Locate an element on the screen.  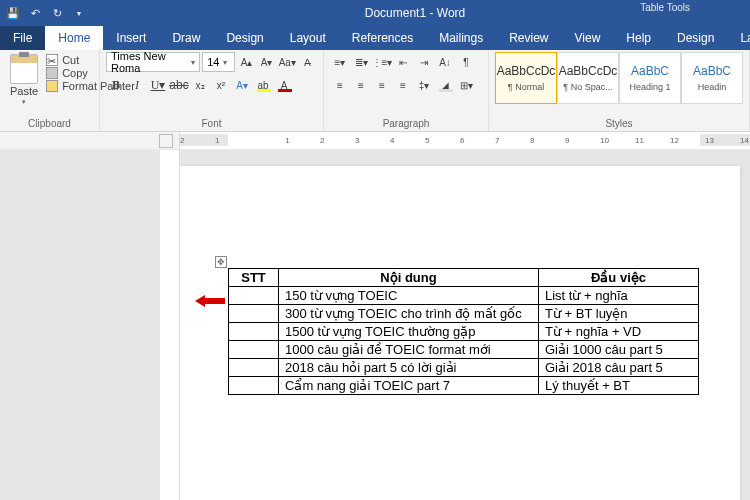
cell-nd: 2018 câu hỏi part 5 có lời giải is located at coordinates (409, 368).